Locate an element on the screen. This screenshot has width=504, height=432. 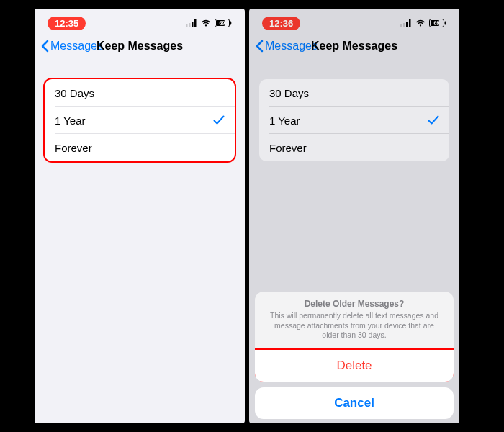
action-sheet-title: Delete Older Messages? is located at coordinates (354, 304).